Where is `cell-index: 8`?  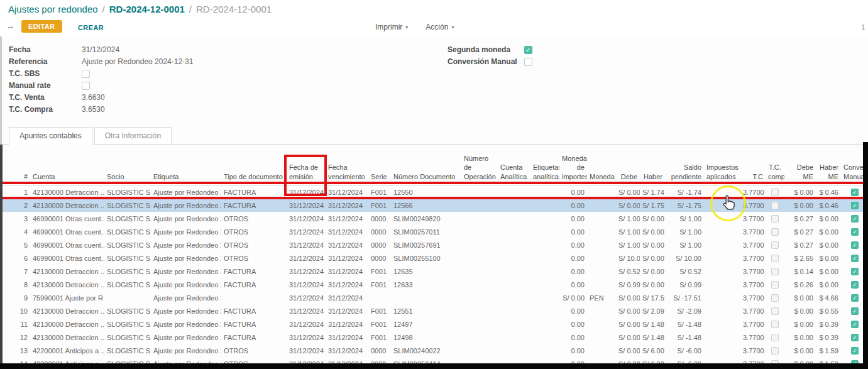
cell-index: 8 is located at coordinates (23, 284).